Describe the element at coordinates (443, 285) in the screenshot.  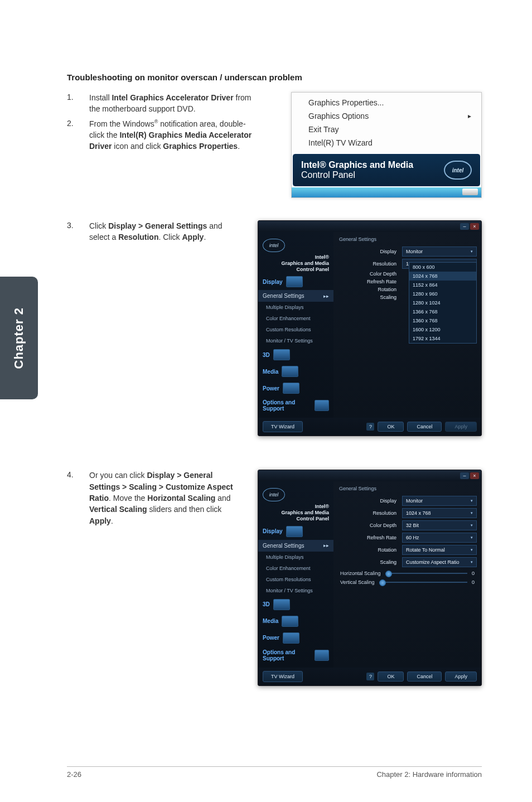
I see `res-option: 1152 x 864` at that location.